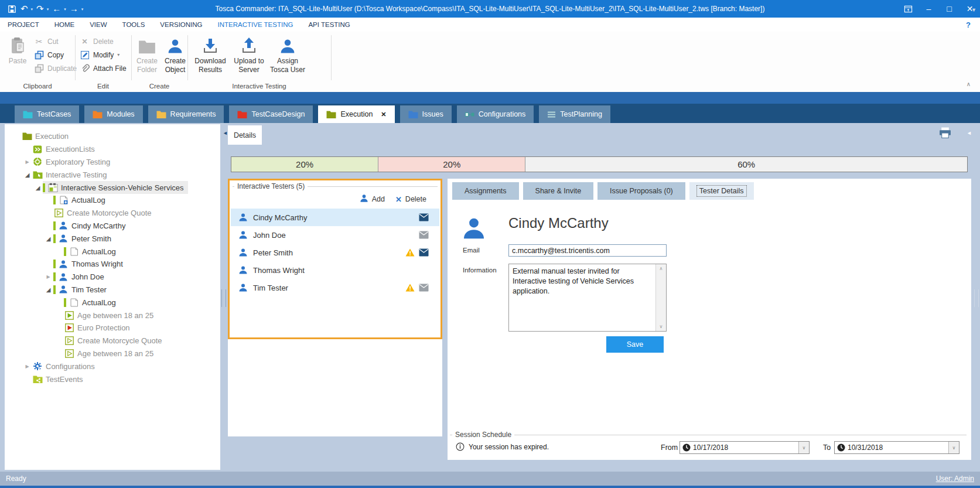 Image resolution: width=980 pixels, height=488 pixels. Describe the element at coordinates (255, 25) in the screenshot. I see `menu-item-interactive-testing: INTERACTIVE TESTING` at that location.